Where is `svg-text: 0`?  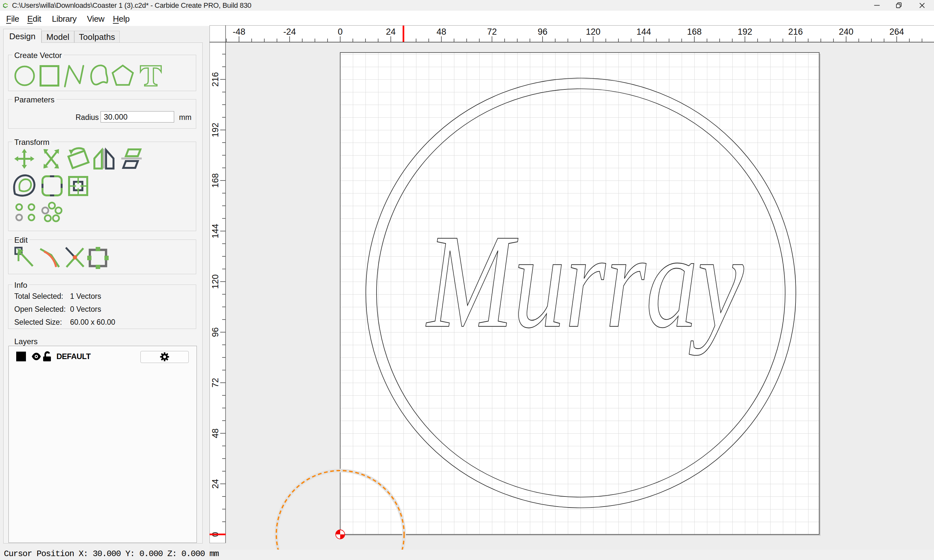
svg-text: 0 is located at coordinates (340, 32).